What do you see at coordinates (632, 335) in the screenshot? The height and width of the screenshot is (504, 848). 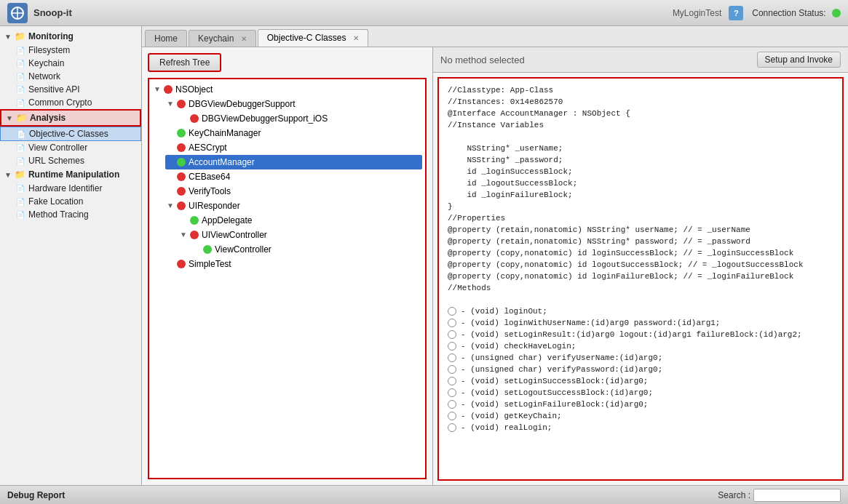 I see `method-label-3: - (void) setLoginResult:(id)arg0 logout:…` at bounding box center [632, 335].